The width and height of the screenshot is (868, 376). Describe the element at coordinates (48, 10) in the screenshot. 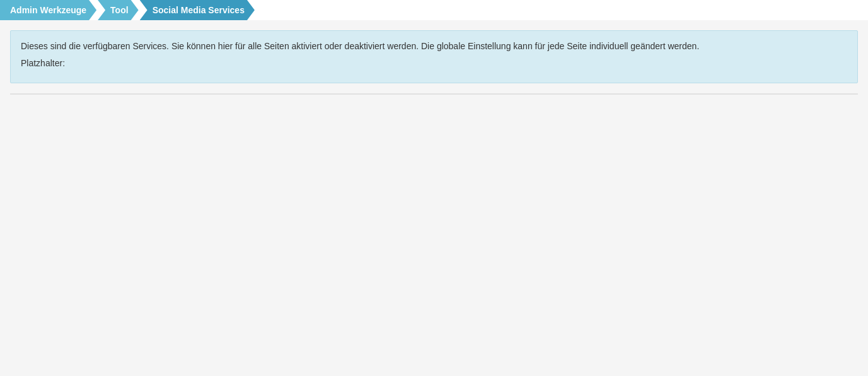

I see `breadcrumb-item-0: Admin Werkzeuge` at that location.